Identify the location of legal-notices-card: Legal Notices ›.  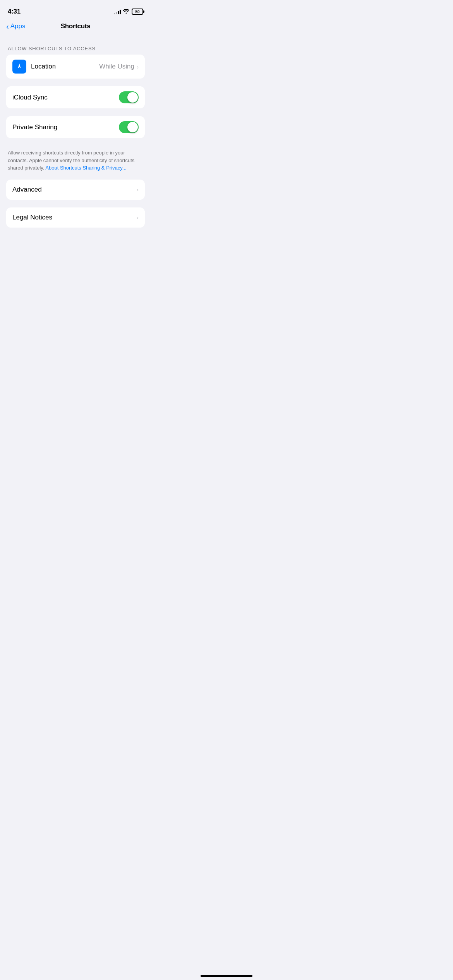
(76, 218).